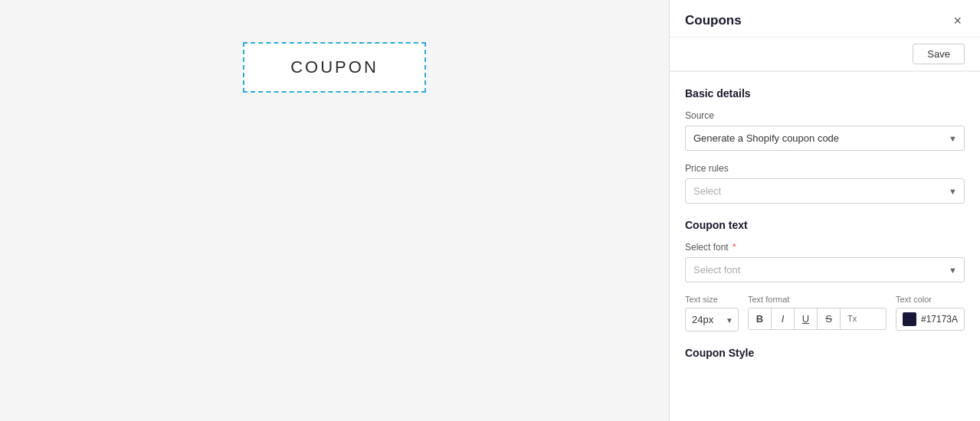 The image size is (980, 421). I want to click on coupon-preview: COUPON, so click(334, 67).